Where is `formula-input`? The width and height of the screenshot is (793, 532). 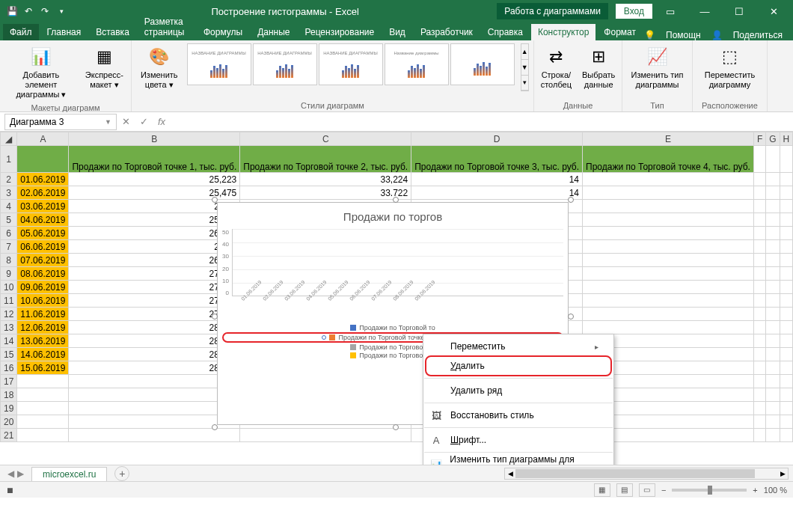 formula-input is located at coordinates (482, 122).